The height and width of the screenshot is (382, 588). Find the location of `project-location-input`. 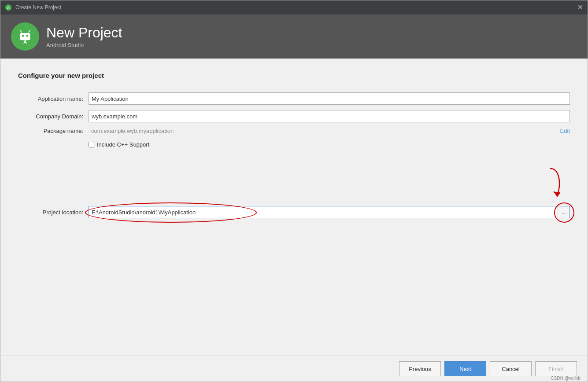

project-location-input is located at coordinates (323, 212).